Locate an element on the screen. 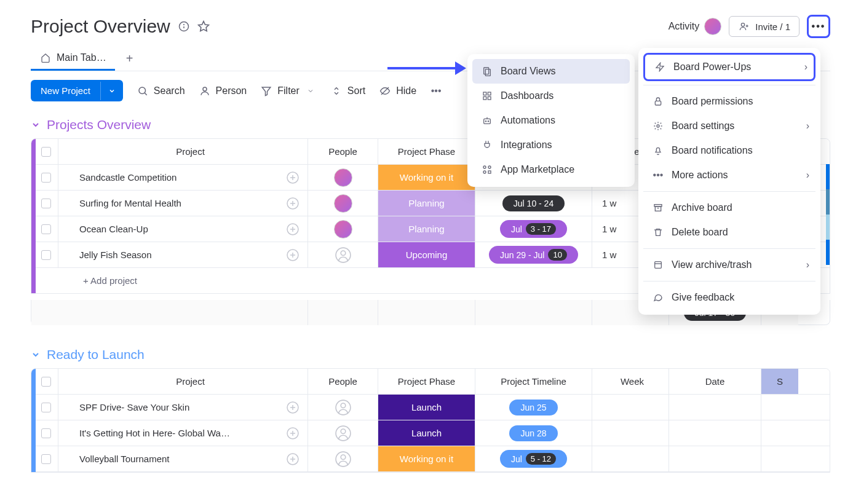  col-timeline: Project Timeline is located at coordinates (534, 381).